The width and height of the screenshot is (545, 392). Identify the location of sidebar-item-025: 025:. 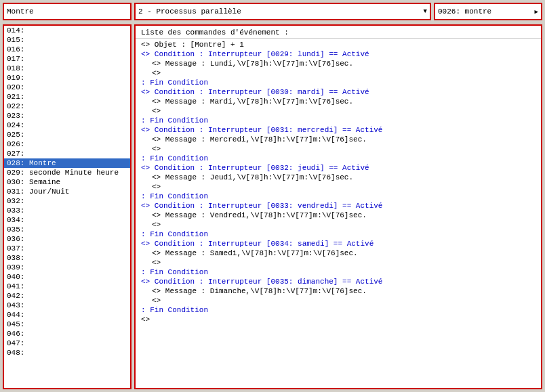
(67, 135).